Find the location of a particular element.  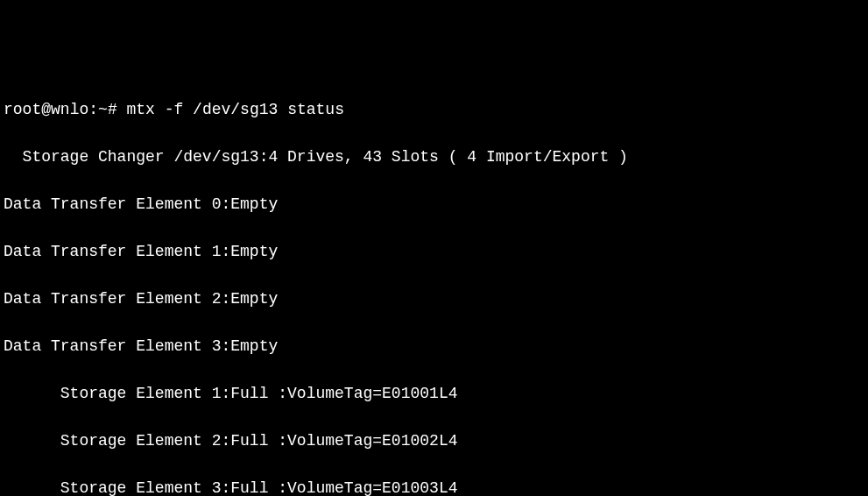

prompt-symbol: # is located at coordinates (112, 110).